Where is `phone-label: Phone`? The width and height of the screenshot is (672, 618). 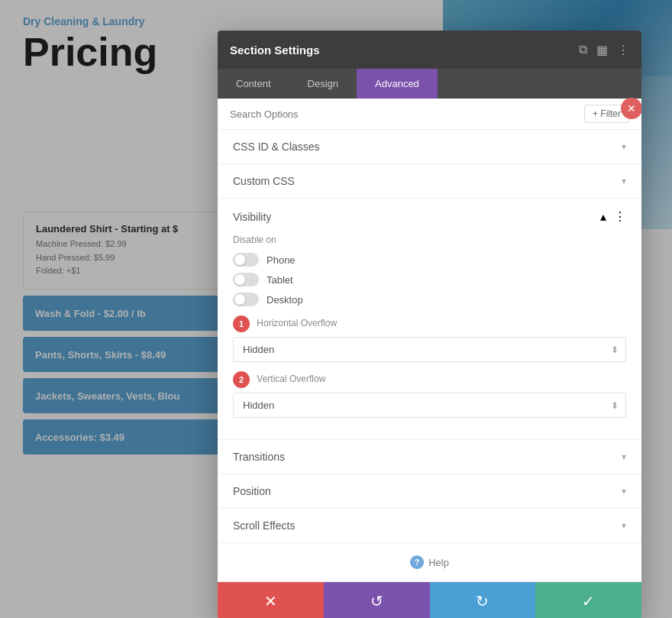 phone-label: Phone is located at coordinates (281, 260).